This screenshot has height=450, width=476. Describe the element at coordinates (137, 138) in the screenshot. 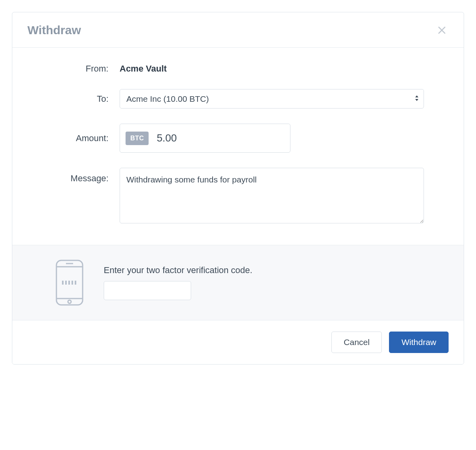

I see `currency-badge-wrap: BTC` at that location.